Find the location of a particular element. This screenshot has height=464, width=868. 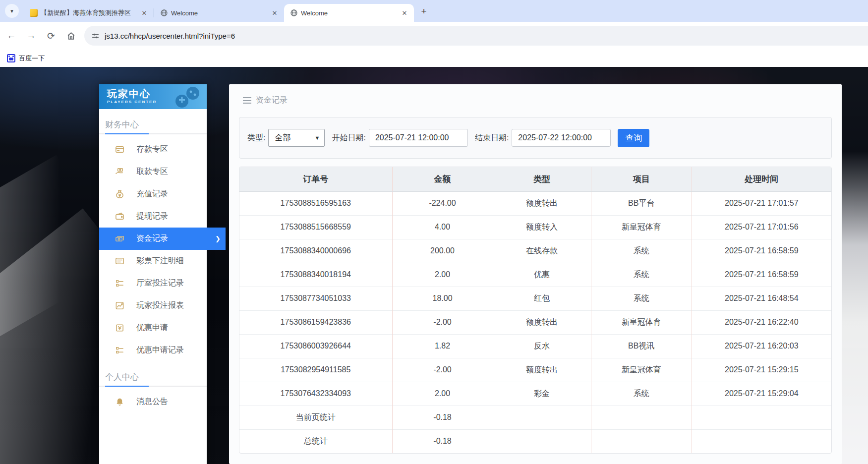

sidebar-item-label: 取款专区 is located at coordinates (152, 172).